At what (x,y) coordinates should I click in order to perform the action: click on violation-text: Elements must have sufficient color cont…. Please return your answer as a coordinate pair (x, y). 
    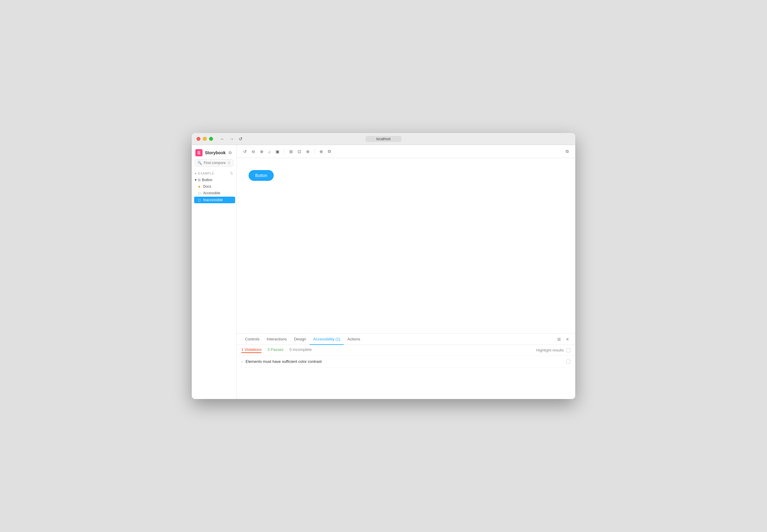
    Looking at the image, I should click on (404, 361).